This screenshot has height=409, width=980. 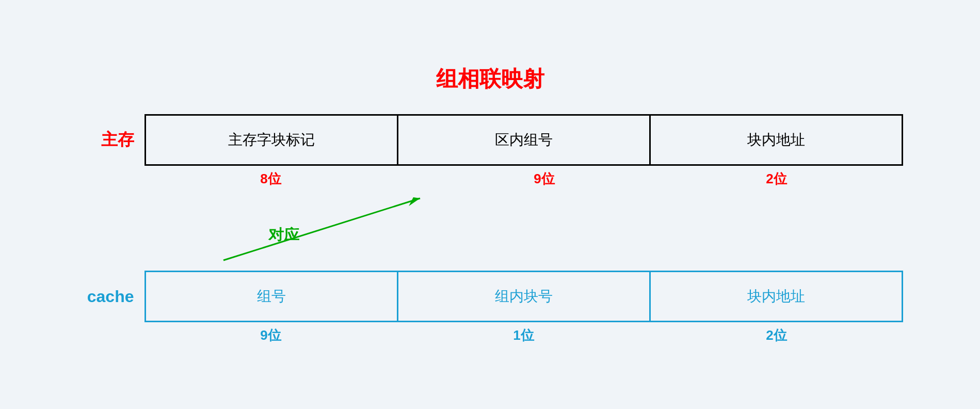 I want to click on cache-bits-row: 9位 1位 2位, so click(x=490, y=334).